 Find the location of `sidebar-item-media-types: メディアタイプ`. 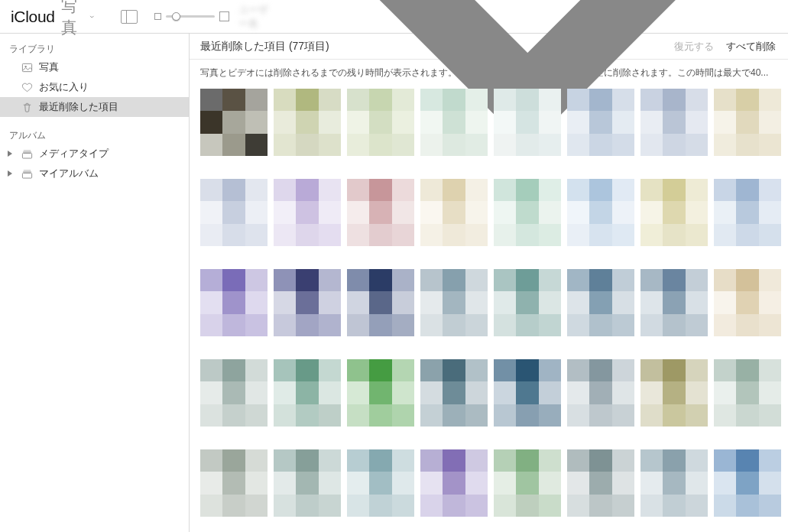

sidebar-item-media-types: メディアタイプ is located at coordinates (95, 154).